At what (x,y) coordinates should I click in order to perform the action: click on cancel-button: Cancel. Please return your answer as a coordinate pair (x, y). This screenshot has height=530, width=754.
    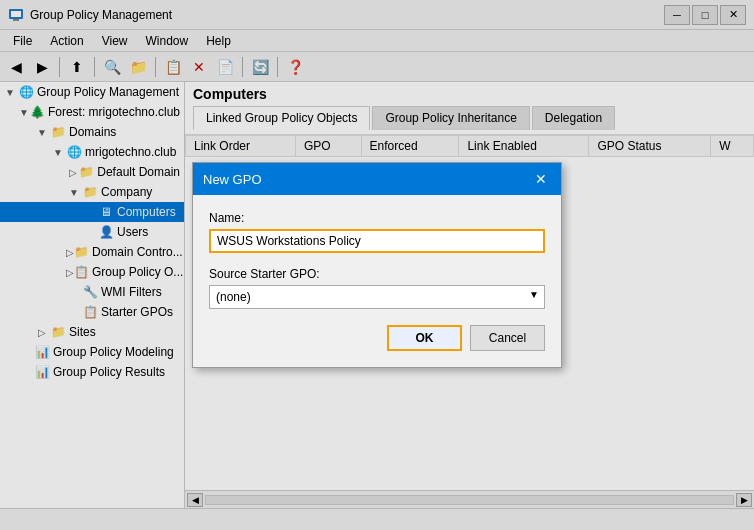
    Looking at the image, I should click on (508, 338).